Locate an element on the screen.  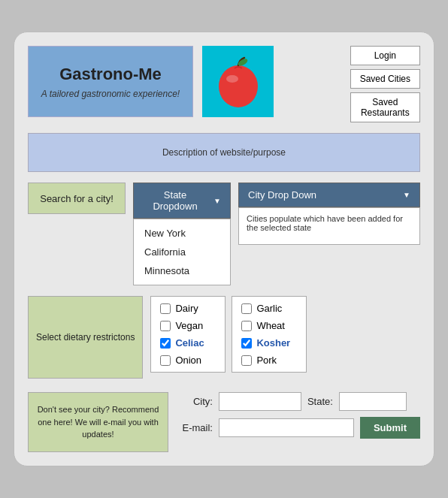
logo-title: Gastrono-Me is located at coordinates (110, 74).